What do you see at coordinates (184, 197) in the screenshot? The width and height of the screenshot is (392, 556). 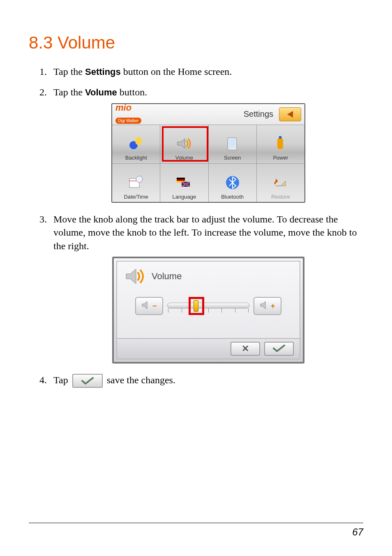 I see `settings-item-label: Language` at bounding box center [184, 197].